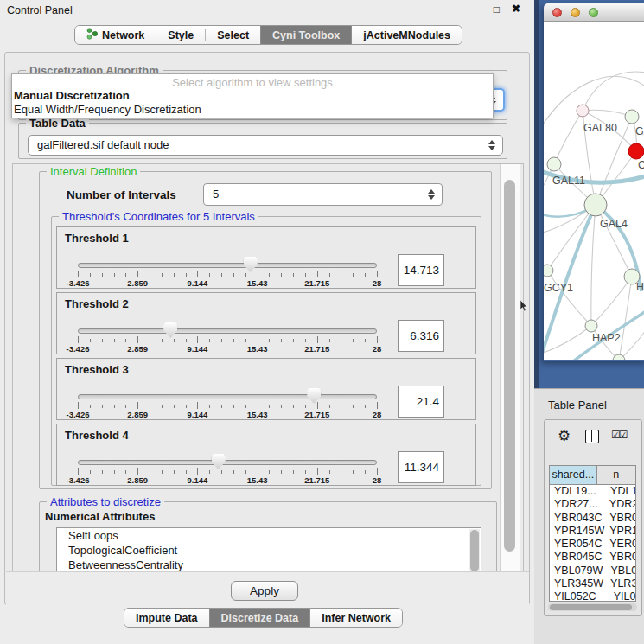  What do you see at coordinates (252, 110) in the screenshot?
I see `algorithm-option-equal-width: Equal Width/Frequency Discretization` at bounding box center [252, 110].